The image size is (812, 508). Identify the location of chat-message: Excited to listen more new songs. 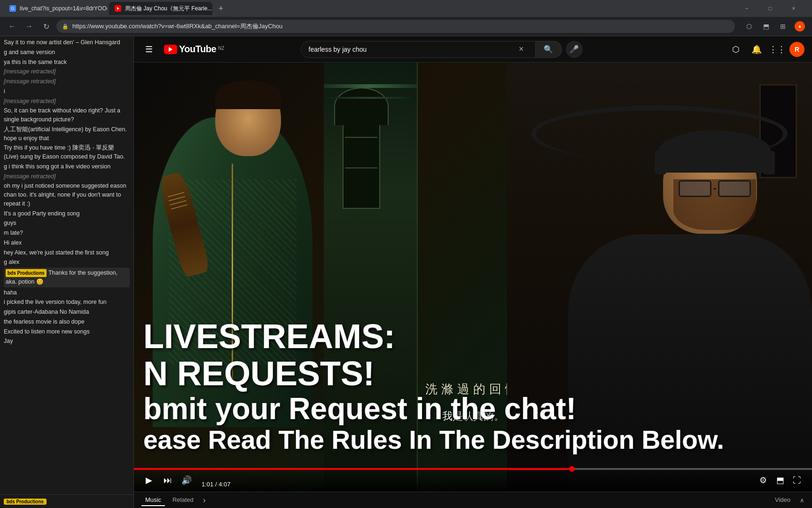
(67, 332).